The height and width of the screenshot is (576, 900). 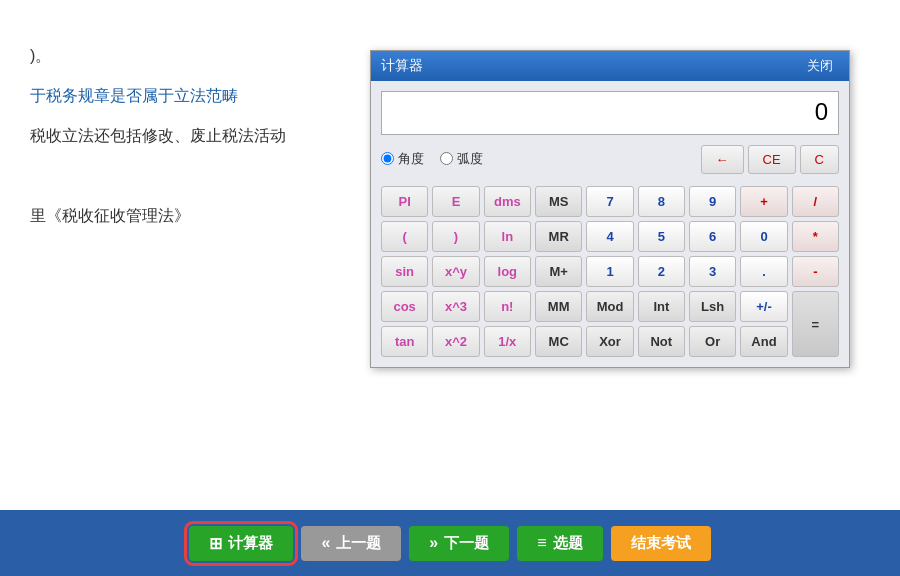 What do you see at coordinates (610, 202) in the screenshot?
I see `7-button: 7` at bounding box center [610, 202].